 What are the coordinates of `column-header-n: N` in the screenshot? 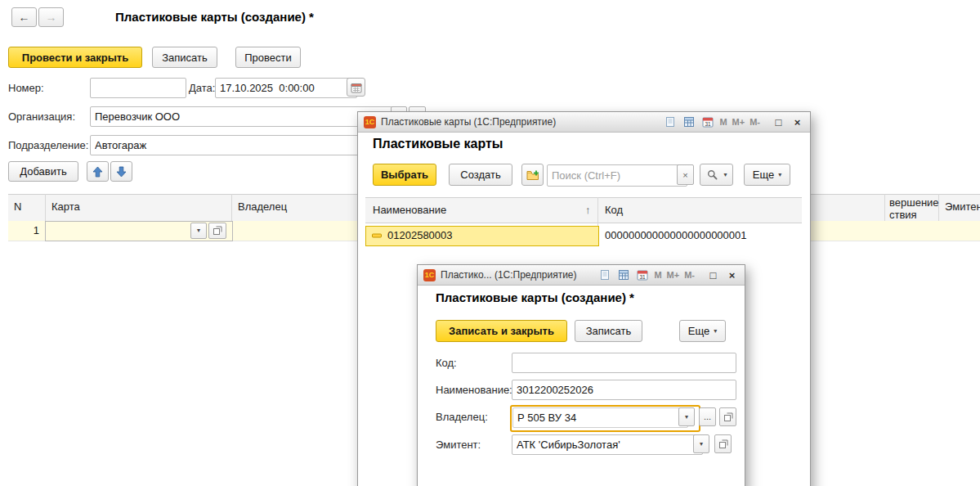 It's located at (18, 206).